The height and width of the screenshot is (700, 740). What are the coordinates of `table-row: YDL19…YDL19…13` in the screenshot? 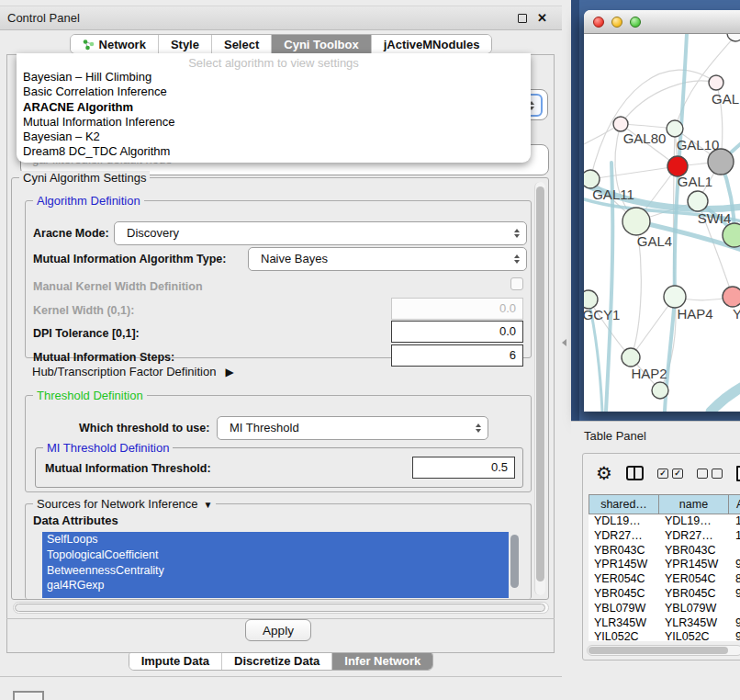 It's located at (665, 522).